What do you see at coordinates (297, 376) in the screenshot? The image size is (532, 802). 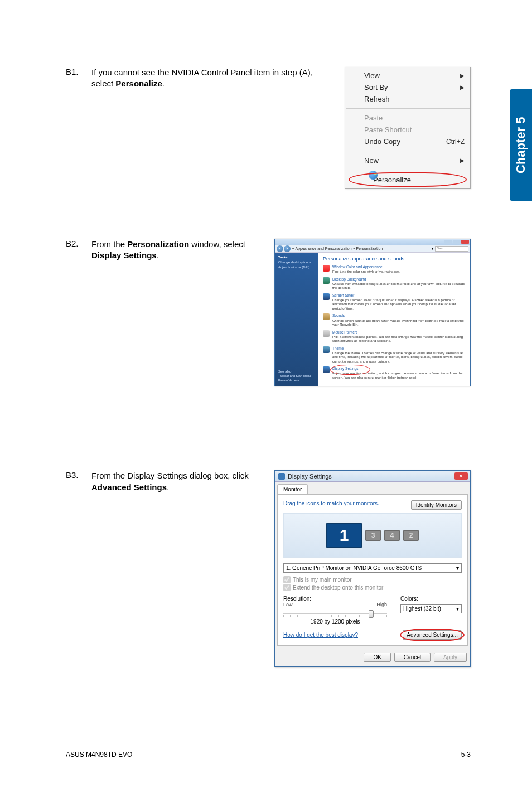 I see `side-taskbar-start: Taskbar and Start Menu` at bounding box center [297, 376].